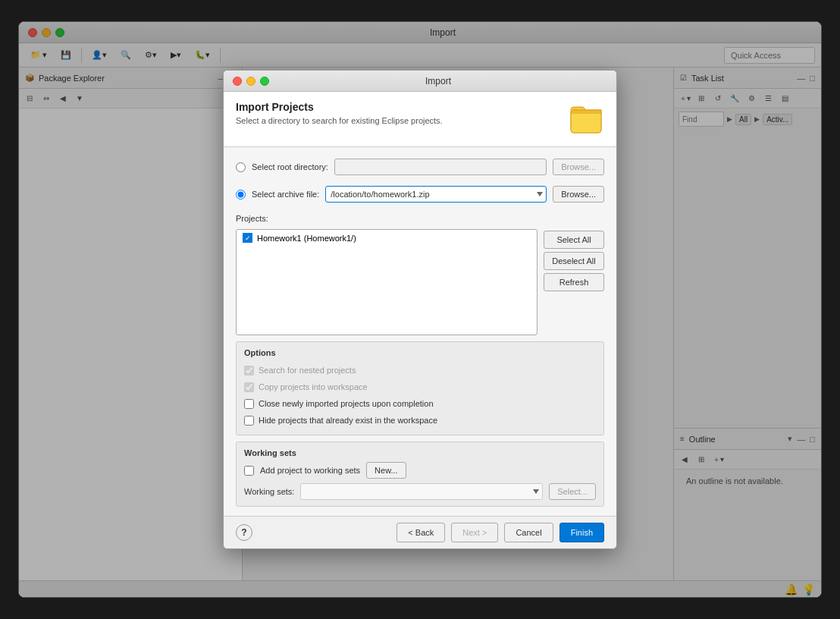 The height and width of the screenshot is (619, 840). I want to click on project-checkbox, so click(247, 238).